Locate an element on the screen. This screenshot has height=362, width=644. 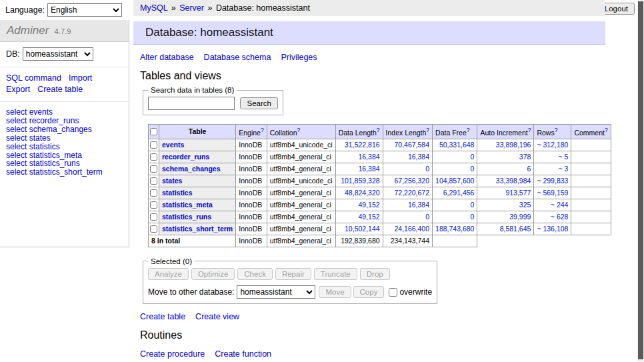
sidebar-table-link: select events is located at coordinates (67, 112).